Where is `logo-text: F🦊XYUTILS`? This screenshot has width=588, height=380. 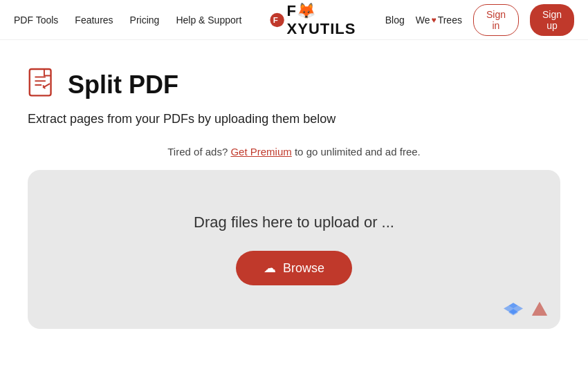
logo-text: F🦊XYUTILS is located at coordinates (328, 20).